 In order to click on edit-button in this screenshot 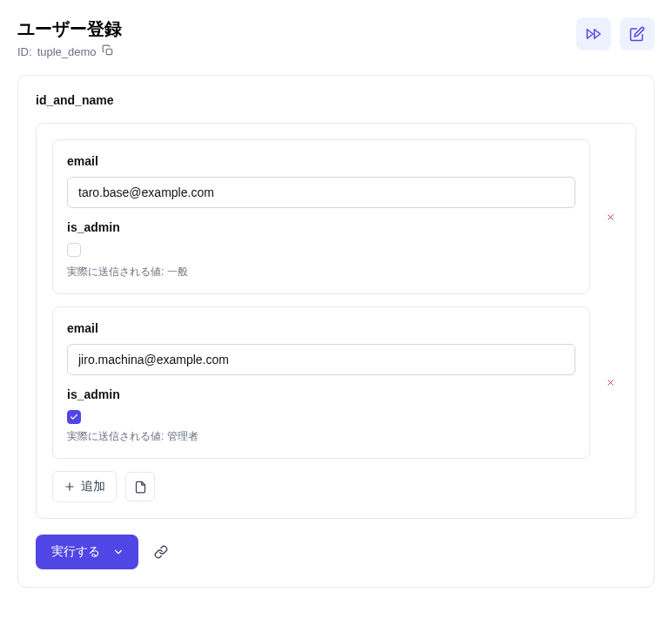, I will do `click(637, 34)`.